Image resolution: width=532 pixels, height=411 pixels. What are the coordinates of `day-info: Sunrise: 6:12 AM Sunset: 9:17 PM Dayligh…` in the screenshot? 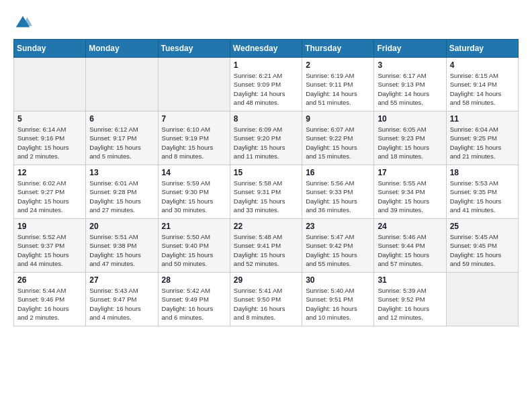 It's located at (122, 142).